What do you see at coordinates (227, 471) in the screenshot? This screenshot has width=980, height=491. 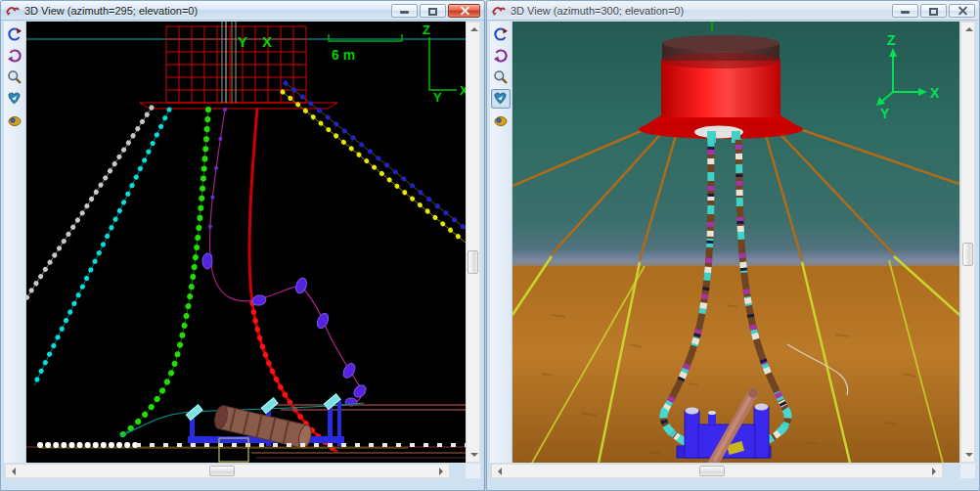 I see `horizontal-scrollbar-left` at bounding box center [227, 471].